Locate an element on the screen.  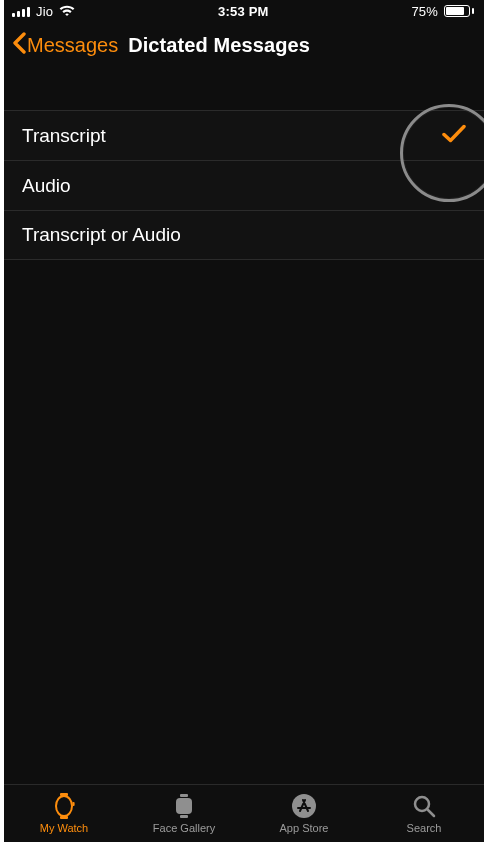
watch-icon is located at coordinates (64, 806).